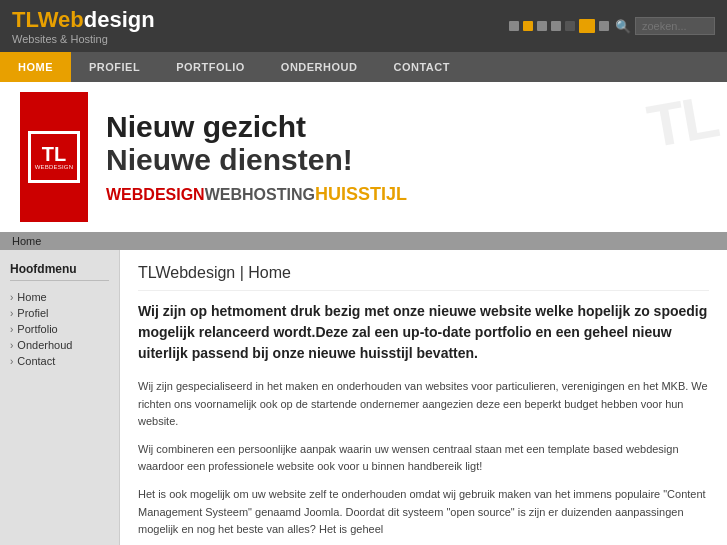 This screenshot has width=727, height=545. I want to click on banner-tagline: WEBDESIGNWEBHOSTINGHUISSTIJL, so click(406, 194).